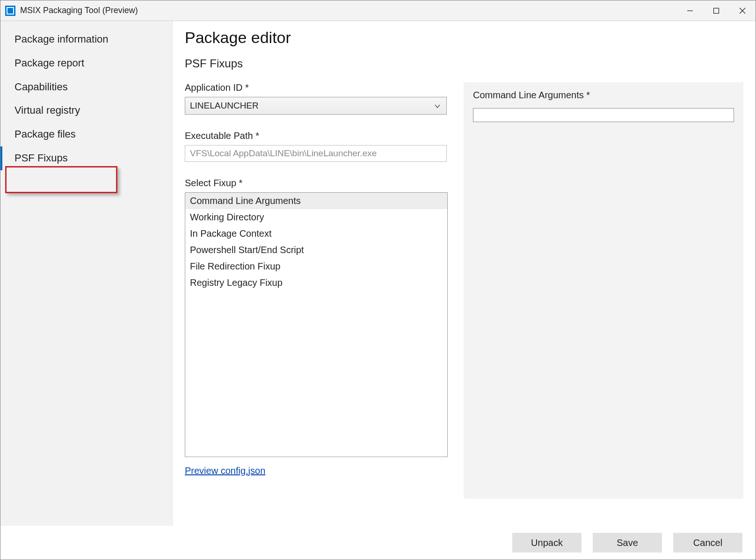 The height and width of the screenshot is (560, 756). What do you see at coordinates (316, 201) in the screenshot?
I see `fixup-item-command-line-arguments: Command Line Arguments` at bounding box center [316, 201].